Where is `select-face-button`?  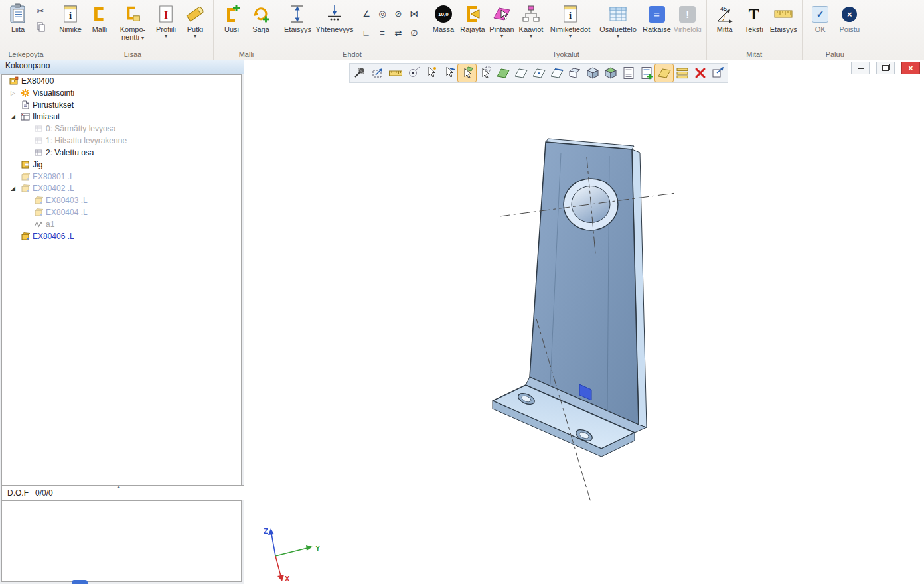
select-face-button is located at coordinates (520, 73).